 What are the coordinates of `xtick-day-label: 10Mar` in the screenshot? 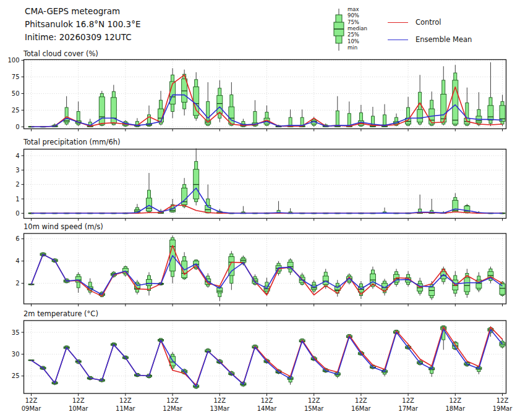 It's located at (79, 409).